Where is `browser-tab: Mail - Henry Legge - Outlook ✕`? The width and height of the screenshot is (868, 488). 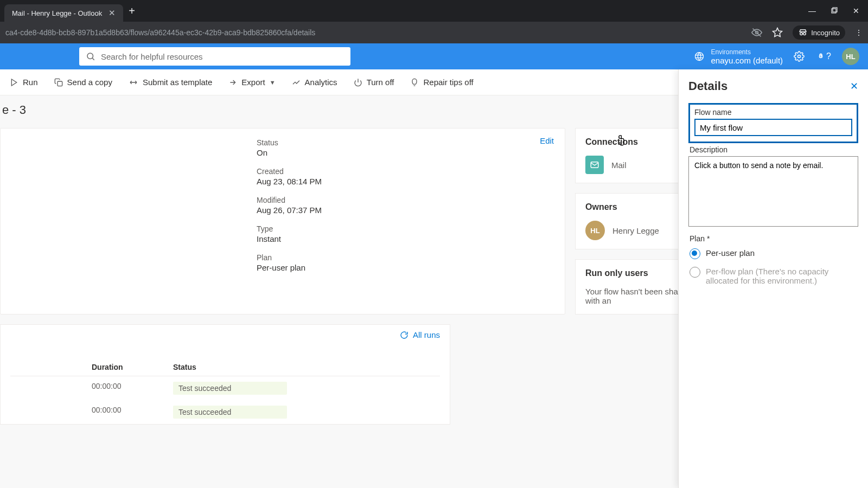 browser-tab: Mail - Henry Legge - Outlook ✕ is located at coordinates (64, 13).